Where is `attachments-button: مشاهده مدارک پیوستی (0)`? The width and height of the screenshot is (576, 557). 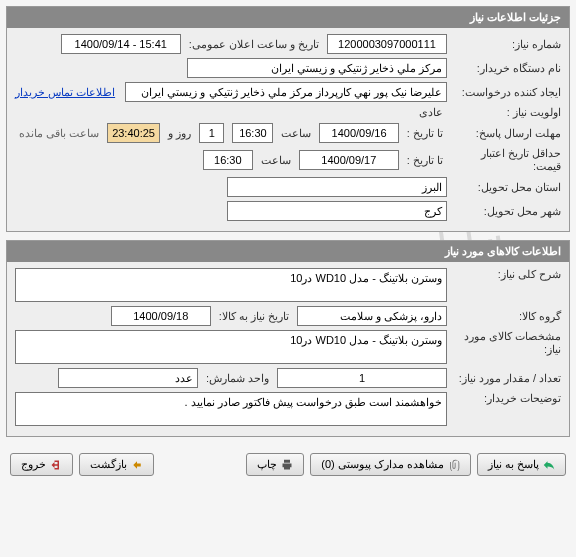 attachments-button: مشاهده مدارک پیوستی (0) is located at coordinates (390, 464).